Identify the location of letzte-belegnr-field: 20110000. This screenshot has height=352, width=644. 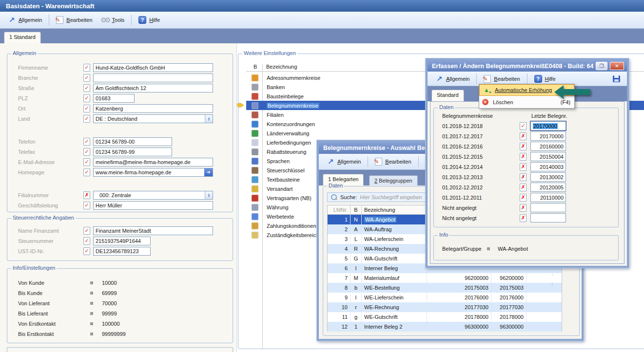
(548, 198).